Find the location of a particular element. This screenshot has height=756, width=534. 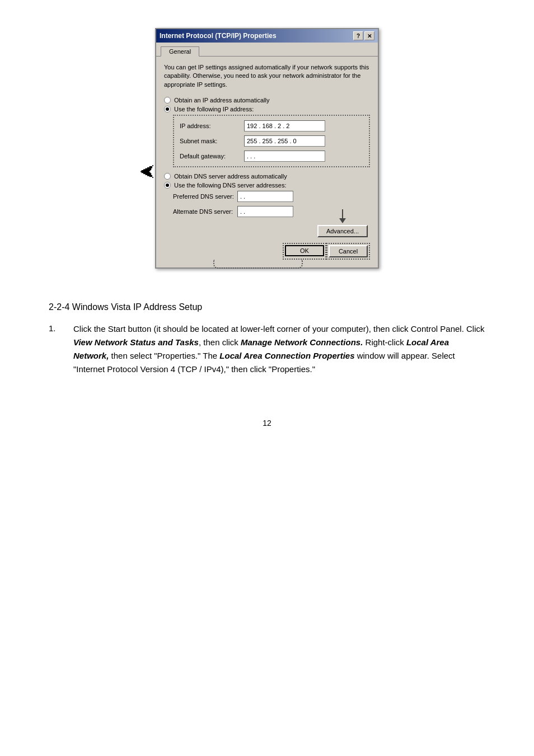

subnet-mask-row: Subnet mask: 255 . 255 . 255 . 0 is located at coordinates (271, 141).